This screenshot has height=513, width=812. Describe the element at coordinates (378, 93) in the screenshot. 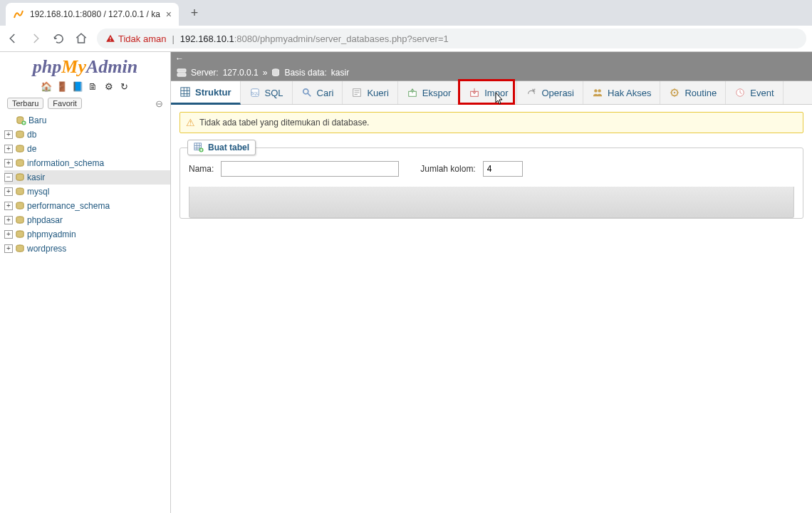

I see `tab-label: Kueri` at that location.